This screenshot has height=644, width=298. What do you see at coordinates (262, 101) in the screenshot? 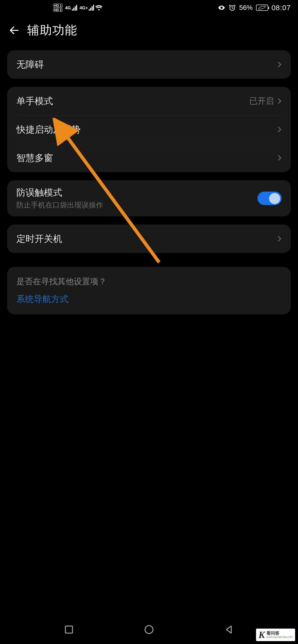
I see `item-value: 已开启` at bounding box center [262, 101].